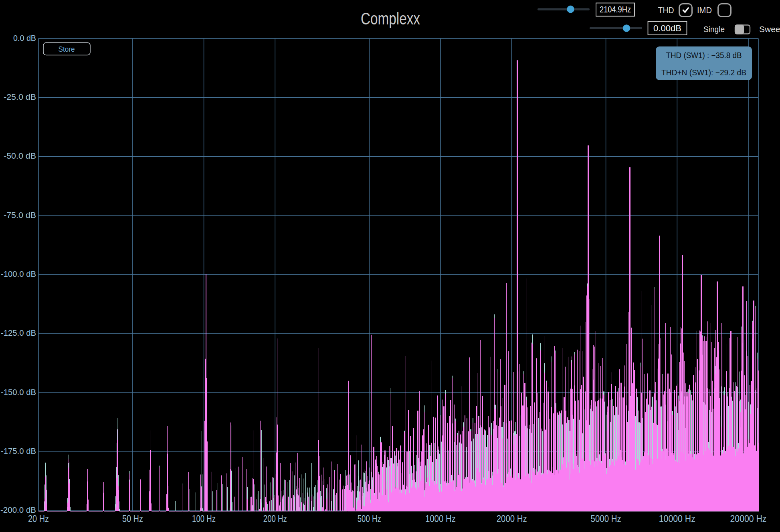  What do you see at coordinates (704, 73) in the screenshot?
I see `svg-text: THD+N (SW1): −29.2 dB` at bounding box center [704, 73].